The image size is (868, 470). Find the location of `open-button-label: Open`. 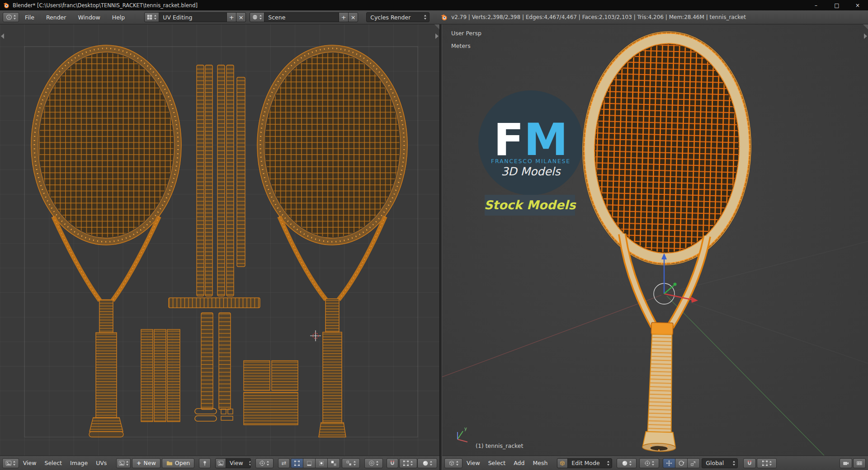

open-button-label: Open is located at coordinates (183, 463).